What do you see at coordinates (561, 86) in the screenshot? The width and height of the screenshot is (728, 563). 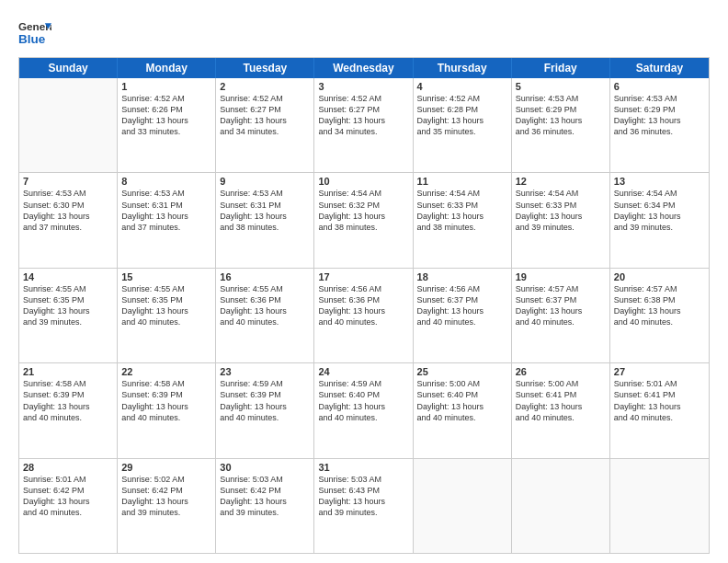 I see `day-number: 5` at bounding box center [561, 86].